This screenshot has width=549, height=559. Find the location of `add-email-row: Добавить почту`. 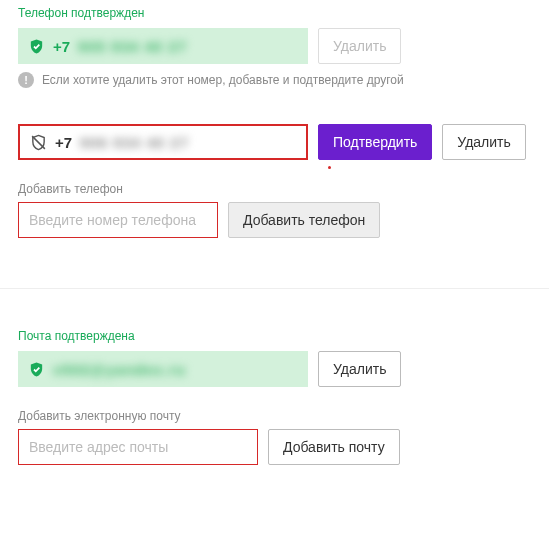

add-email-row: Добавить почту is located at coordinates (274, 447).